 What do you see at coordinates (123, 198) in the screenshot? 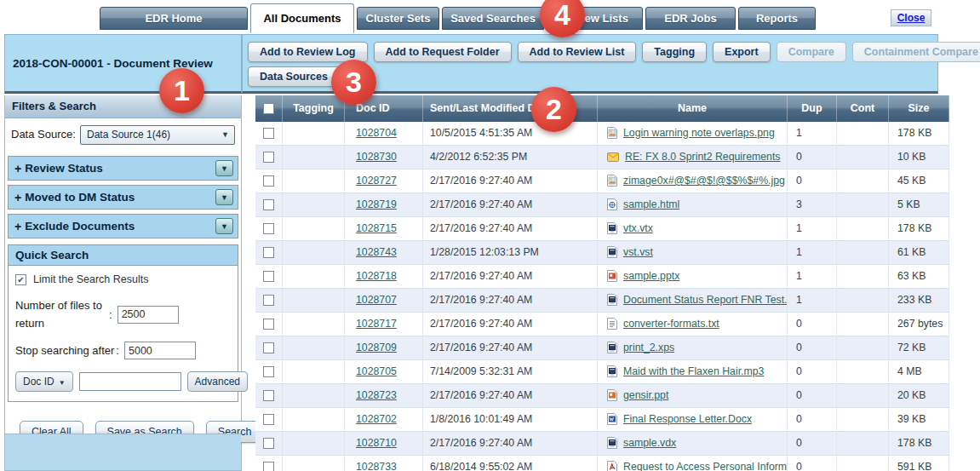
I see `filter-section-moved-to-dm-status: +Moved to DM Status▼` at bounding box center [123, 198].